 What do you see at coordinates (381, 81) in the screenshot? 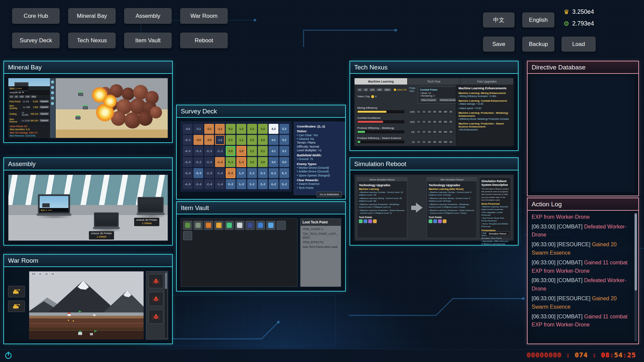
I see `tech-tab-machine-learning: Machine Learning` at bounding box center [381, 81].